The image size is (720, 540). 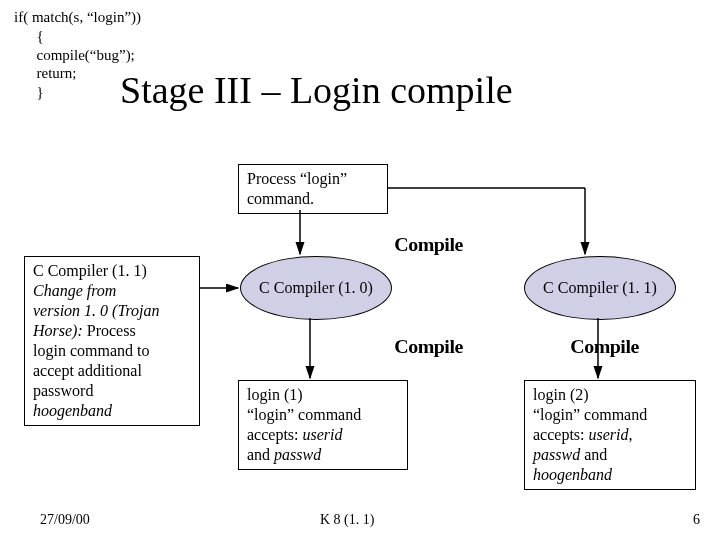 I want to click on compiler-1-1-desc-box: C Compiler (1. 1) Change from version 1.…, so click(x=112, y=341).